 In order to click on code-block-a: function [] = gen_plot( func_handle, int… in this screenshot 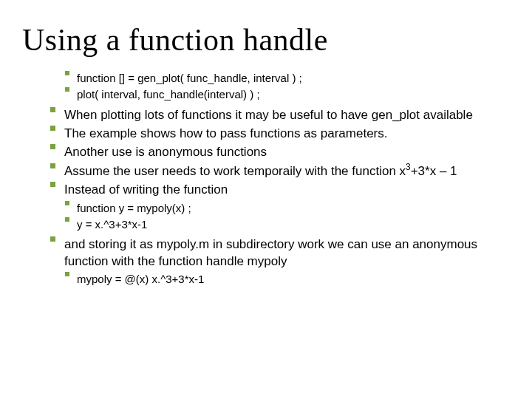, I will do `click(266, 87)`.